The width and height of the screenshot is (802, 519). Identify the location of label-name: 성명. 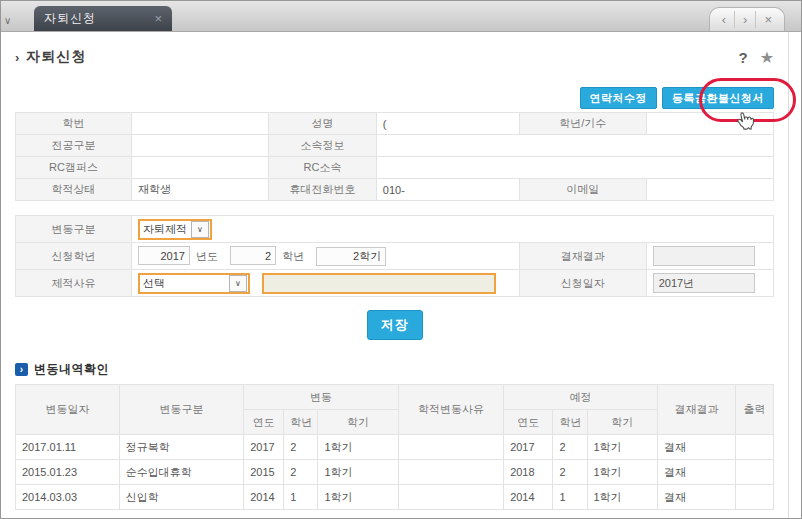
(323, 124).